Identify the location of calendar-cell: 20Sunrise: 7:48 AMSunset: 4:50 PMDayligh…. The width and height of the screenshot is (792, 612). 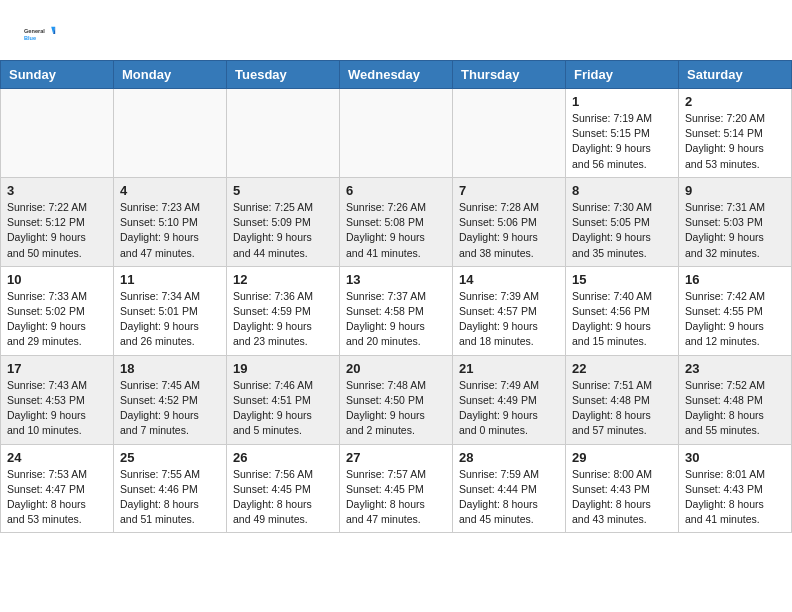
(396, 400).